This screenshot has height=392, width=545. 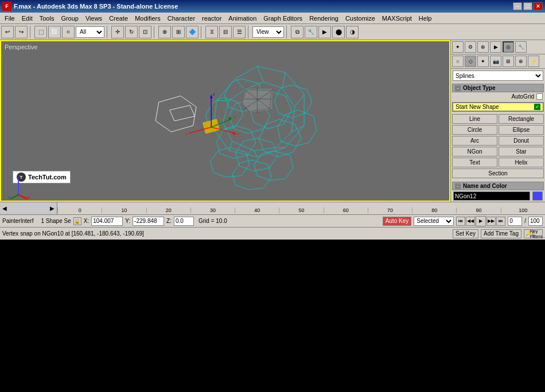 I want to click on snap-button: ⊕, so click(x=165, y=32).